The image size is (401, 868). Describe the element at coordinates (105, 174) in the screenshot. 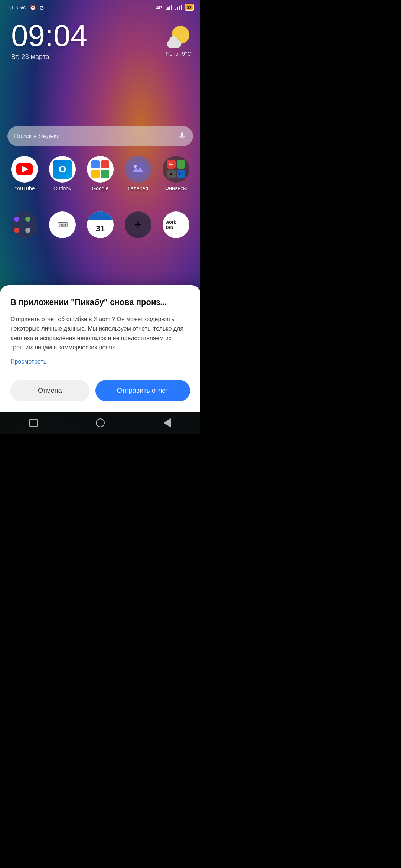

I see `g-green` at that location.